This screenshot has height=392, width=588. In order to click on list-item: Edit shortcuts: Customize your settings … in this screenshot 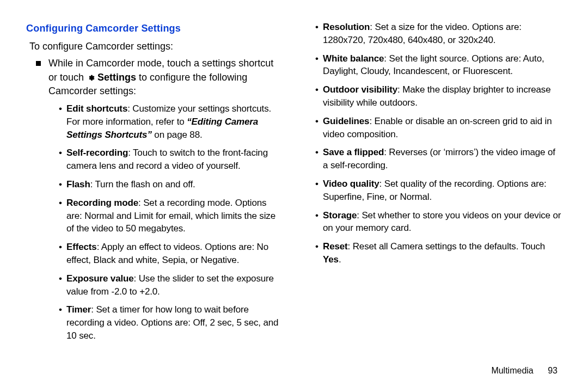, I will do `click(170, 122)`.